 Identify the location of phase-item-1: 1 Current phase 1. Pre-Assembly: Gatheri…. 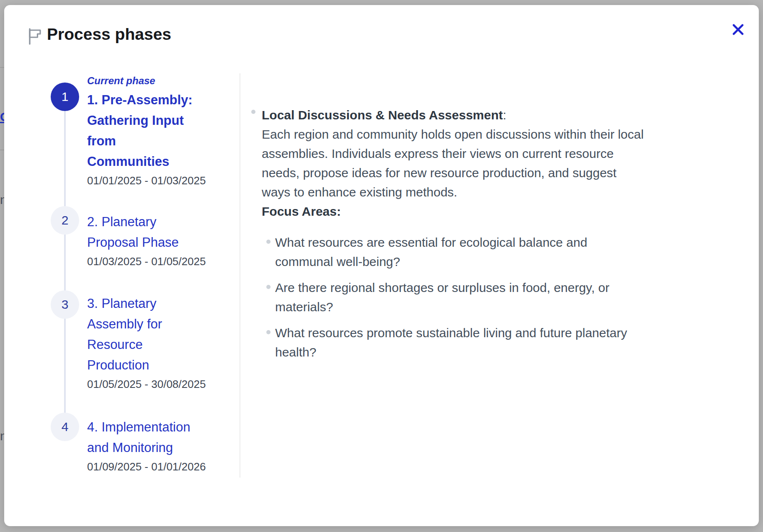
(130, 131).